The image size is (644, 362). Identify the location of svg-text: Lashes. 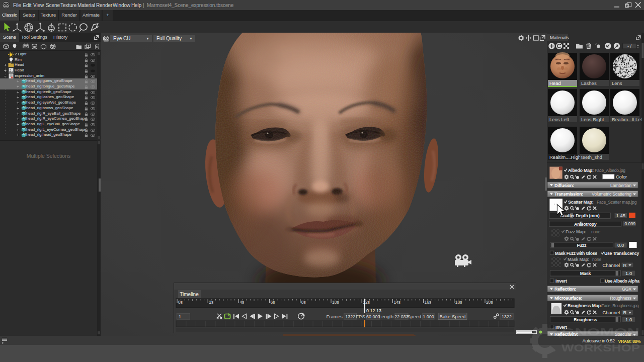
(589, 83).